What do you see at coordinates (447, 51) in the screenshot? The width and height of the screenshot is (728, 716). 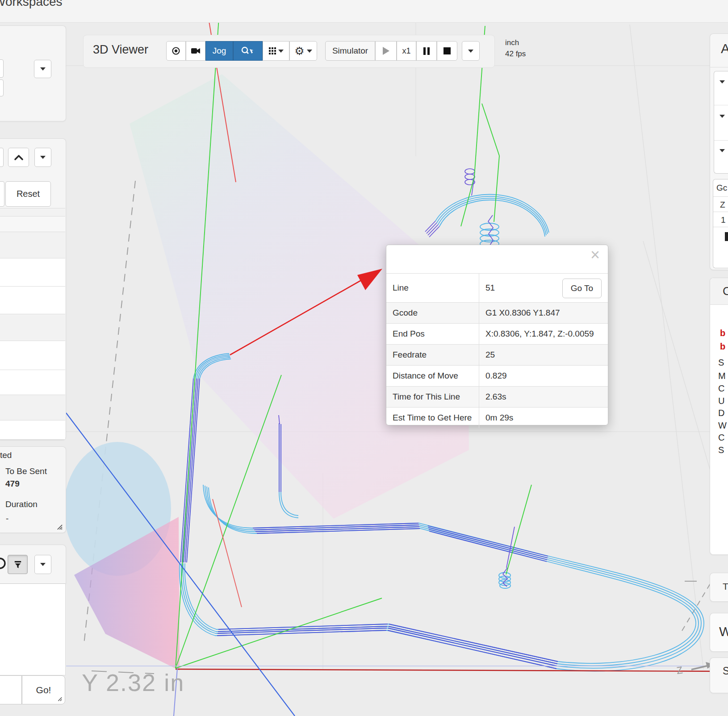 I see `stop-icon` at bounding box center [447, 51].